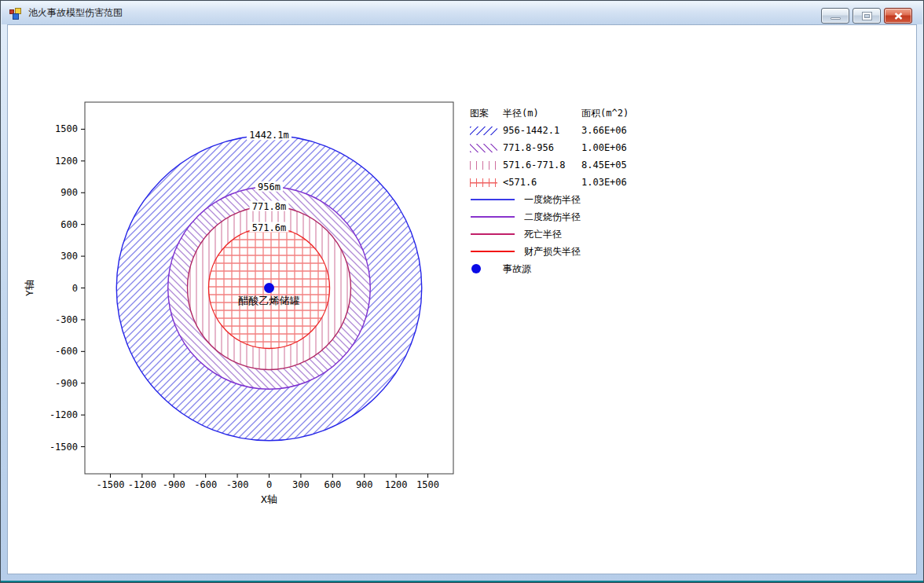 The height and width of the screenshot is (583, 924). I want to click on legend-line-label: 一度烧伤半径, so click(552, 200).